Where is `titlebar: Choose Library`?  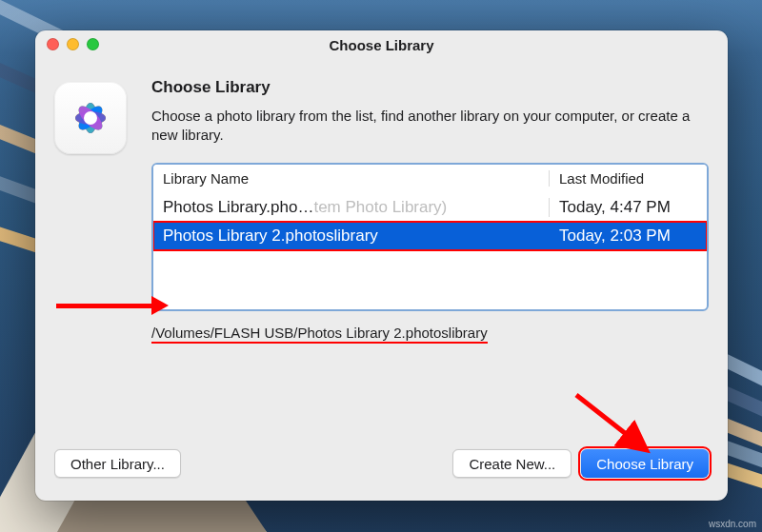 titlebar: Choose Library is located at coordinates (381, 45).